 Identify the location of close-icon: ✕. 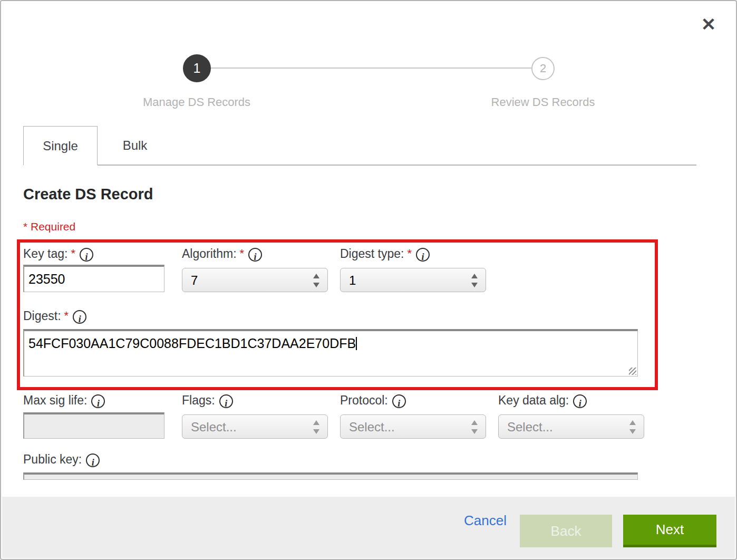
(709, 24).